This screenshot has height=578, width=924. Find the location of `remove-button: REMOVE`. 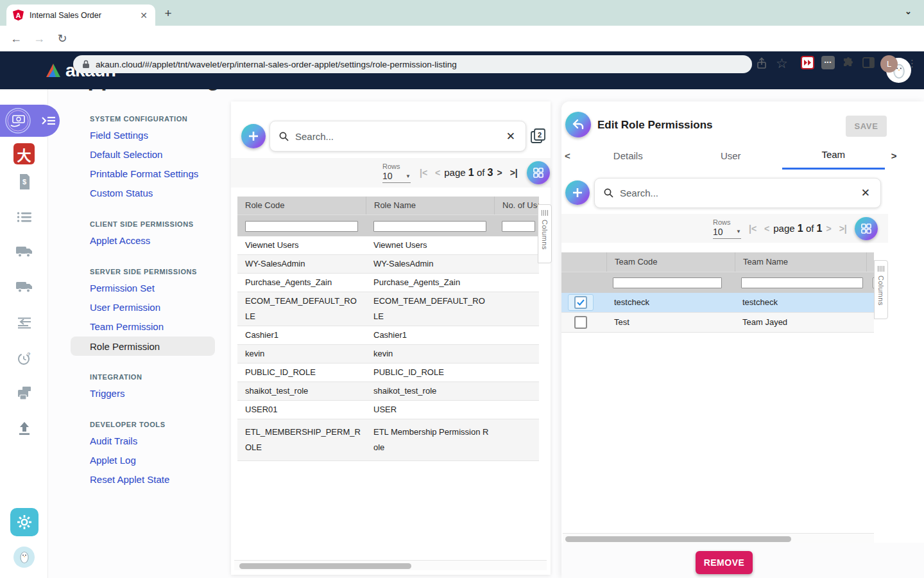

remove-button: REMOVE is located at coordinates (724, 563).